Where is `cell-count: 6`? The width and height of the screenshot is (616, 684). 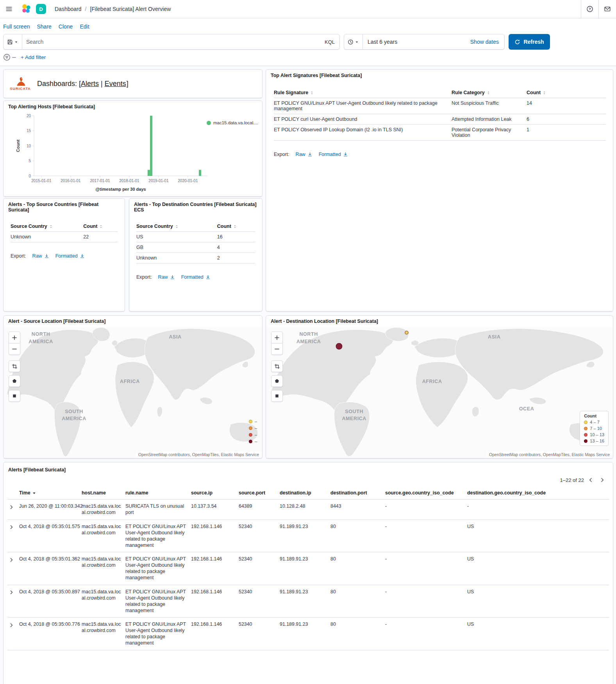 cell-count: 6 is located at coordinates (566, 120).